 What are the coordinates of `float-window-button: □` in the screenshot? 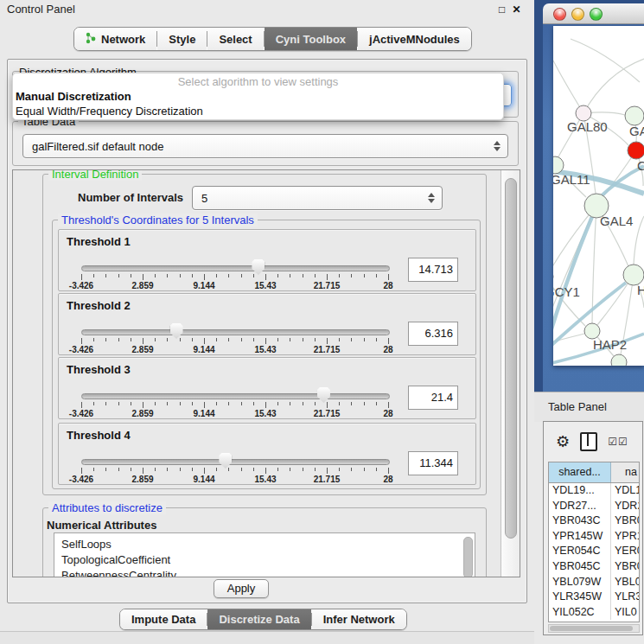 It's located at (501, 10).